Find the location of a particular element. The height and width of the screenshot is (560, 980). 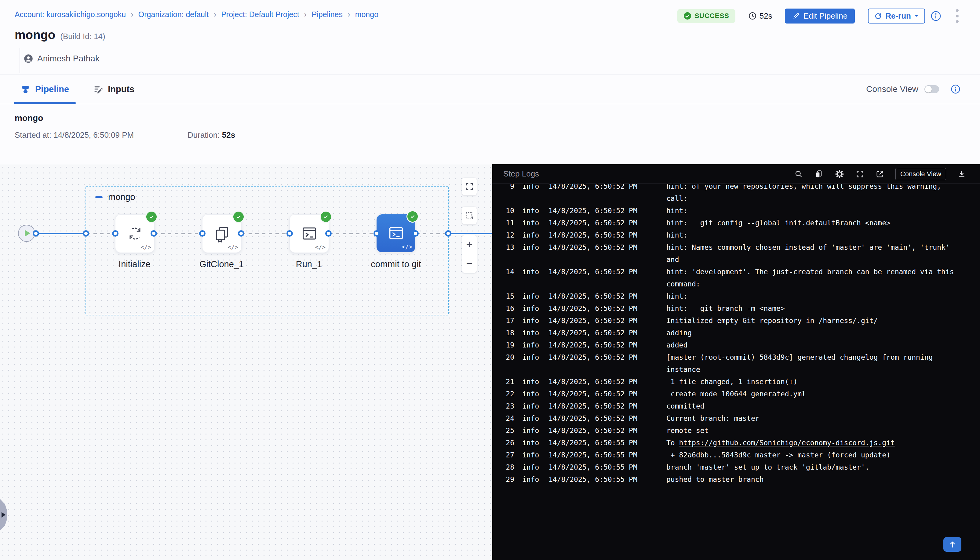

console-view-info-icon is located at coordinates (955, 89).